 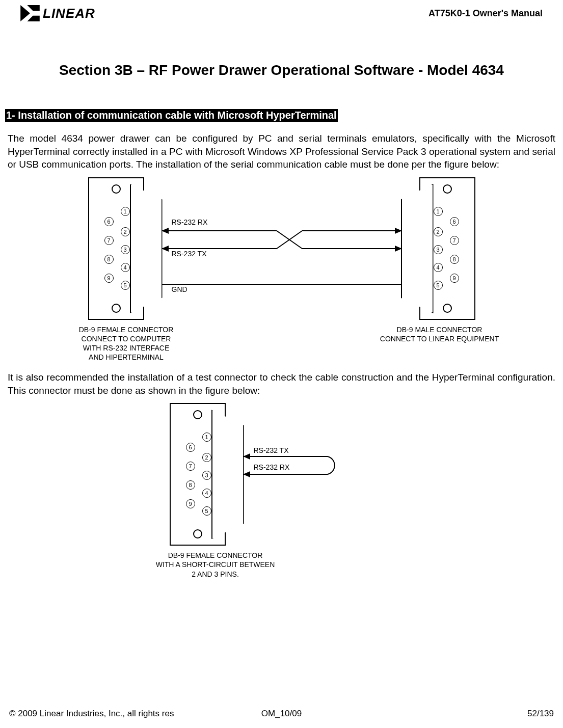 What do you see at coordinates (271, 450) in the screenshot?
I see `label-tx-2: RS-232 TX` at bounding box center [271, 450].